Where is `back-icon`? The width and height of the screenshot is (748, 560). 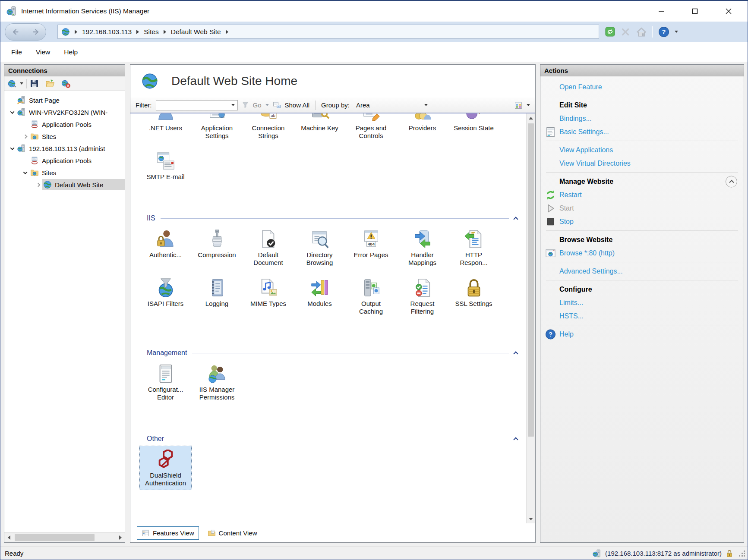
back-icon is located at coordinates (16, 32).